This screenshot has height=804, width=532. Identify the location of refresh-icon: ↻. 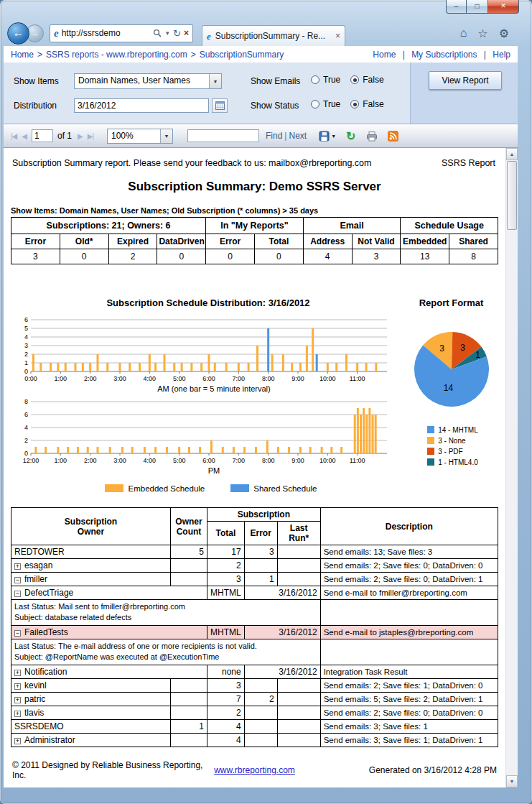
(177, 33).